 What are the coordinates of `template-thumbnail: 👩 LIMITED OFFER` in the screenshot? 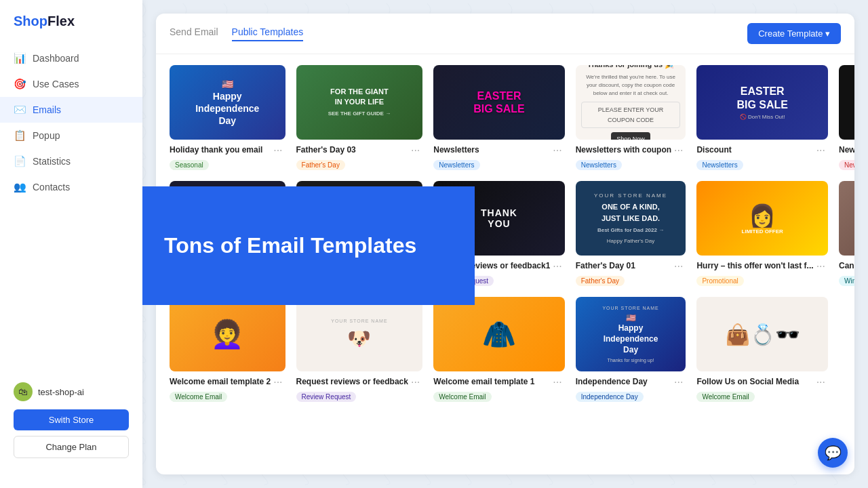 It's located at (762, 218).